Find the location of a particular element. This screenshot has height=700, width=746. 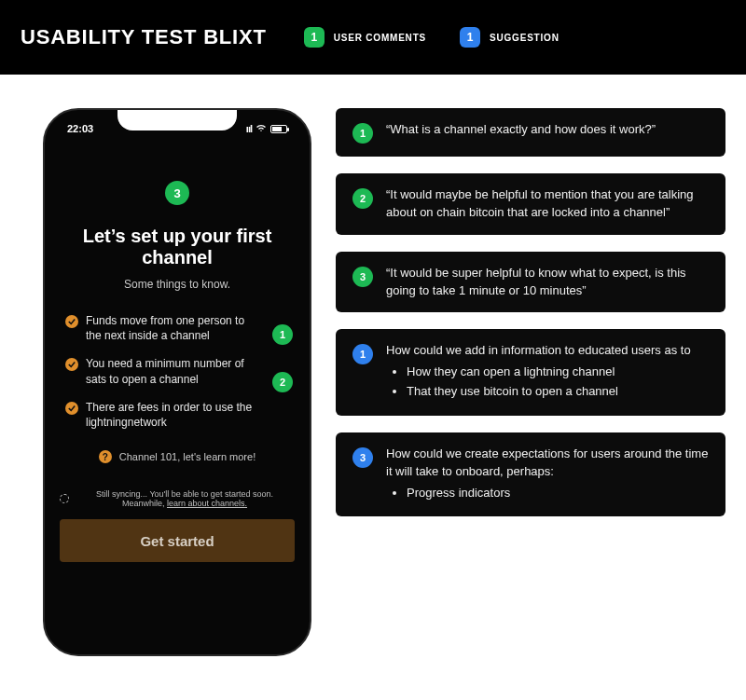

learn-text: Channel 101, let's learn more! is located at coordinates (187, 457).